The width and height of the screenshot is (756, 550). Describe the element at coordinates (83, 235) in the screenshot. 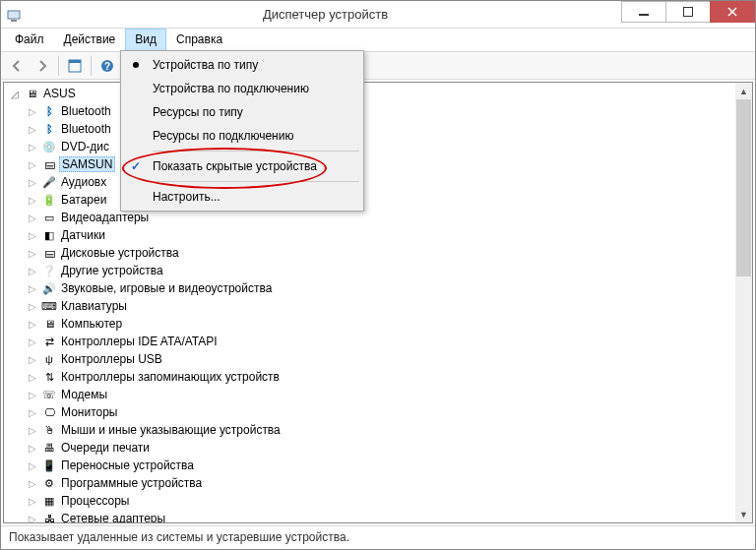

I see `tree-node-label: Датчики` at that location.